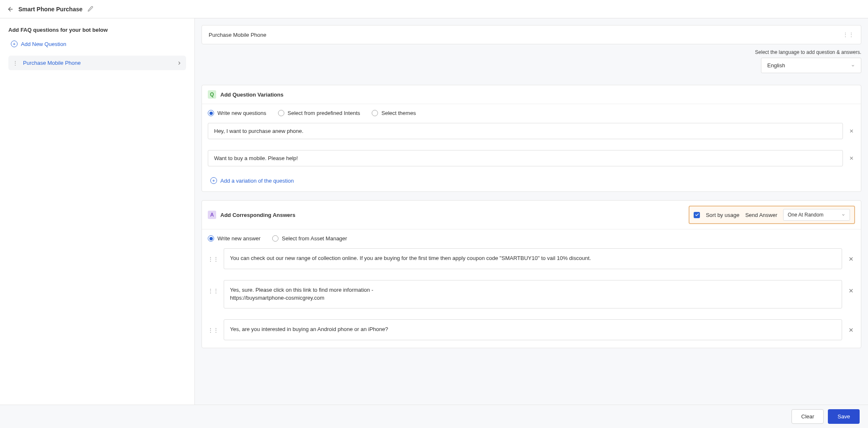 This screenshot has height=428, width=868. I want to click on clear-button: Clear, so click(808, 416).